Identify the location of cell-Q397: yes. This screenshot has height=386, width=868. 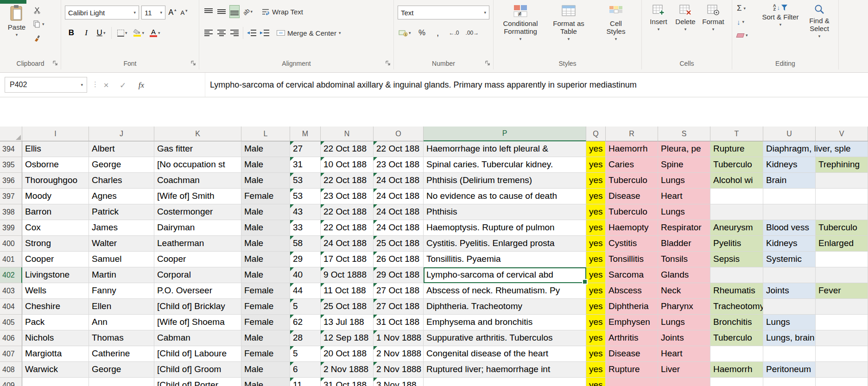
(596, 196).